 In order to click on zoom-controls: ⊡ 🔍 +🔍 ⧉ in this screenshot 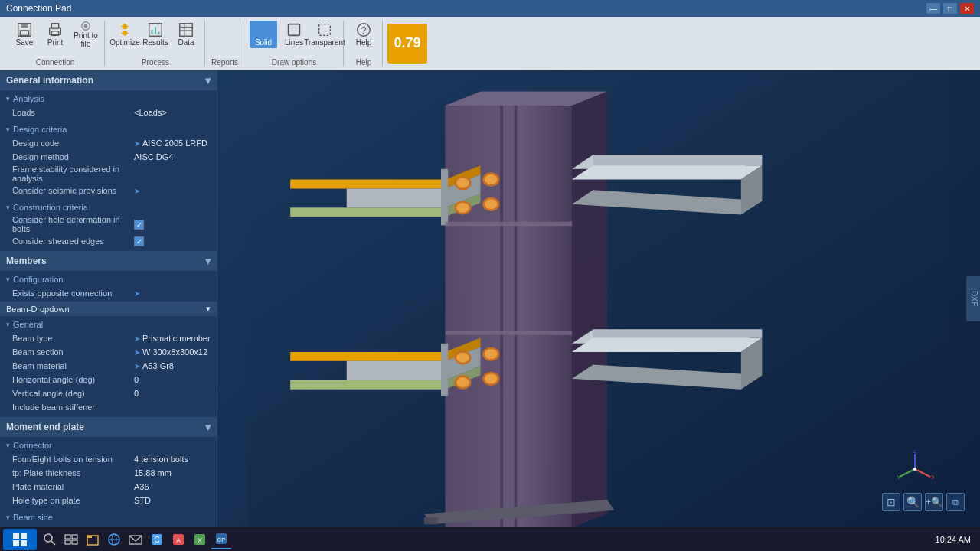, I will do `click(923, 502)`.